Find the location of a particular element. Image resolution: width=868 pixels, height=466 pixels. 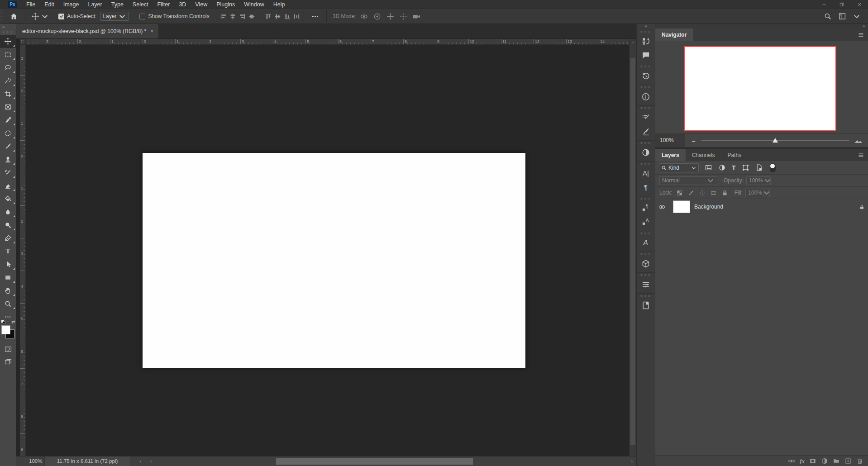

lock-image-pixels-button is located at coordinates (691, 193).